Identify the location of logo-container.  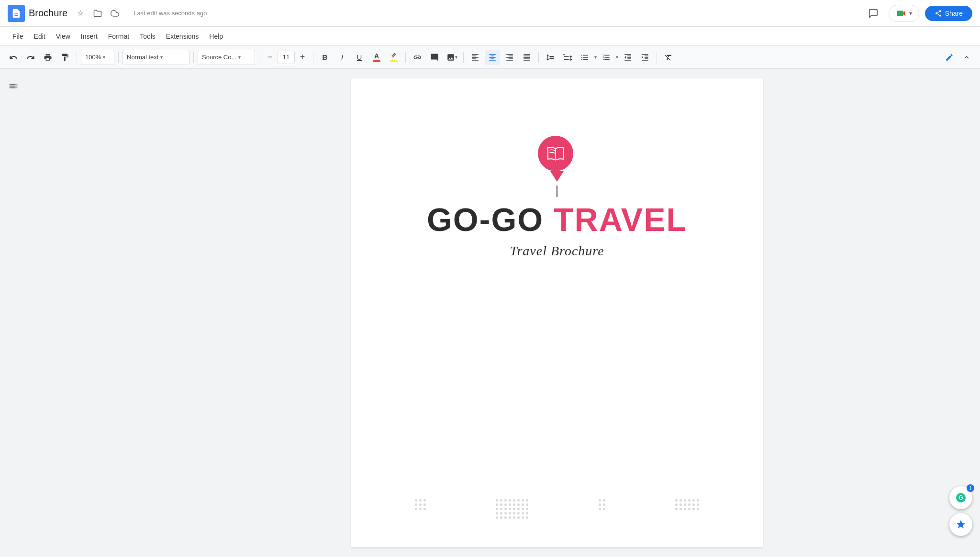
(557, 159).